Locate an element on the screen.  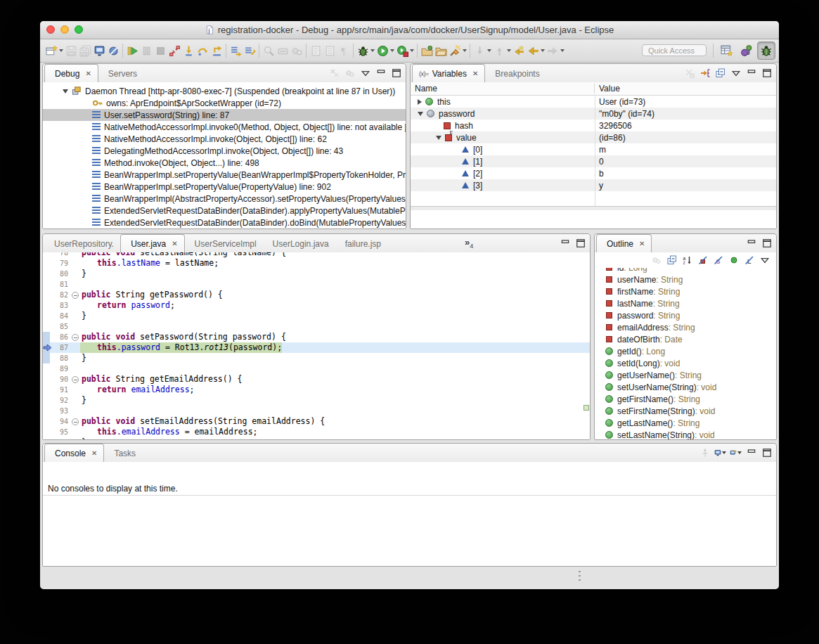
collapse-all-button is located at coordinates (672, 260).